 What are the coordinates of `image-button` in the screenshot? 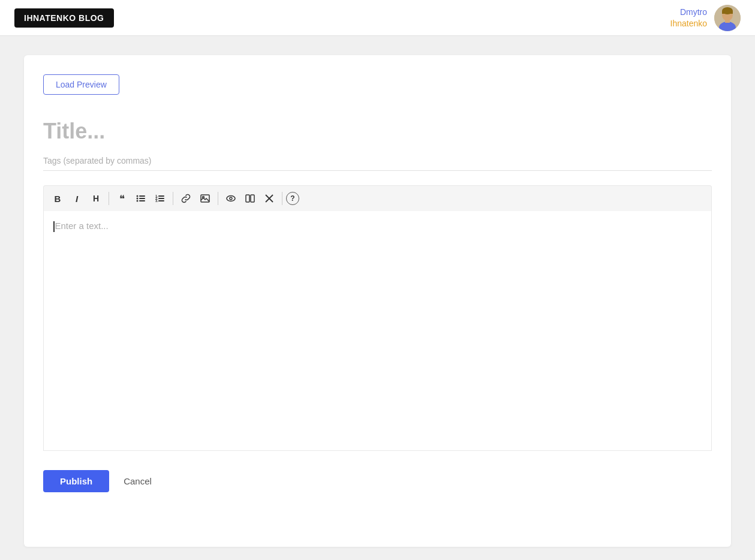 It's located at (205, 198).